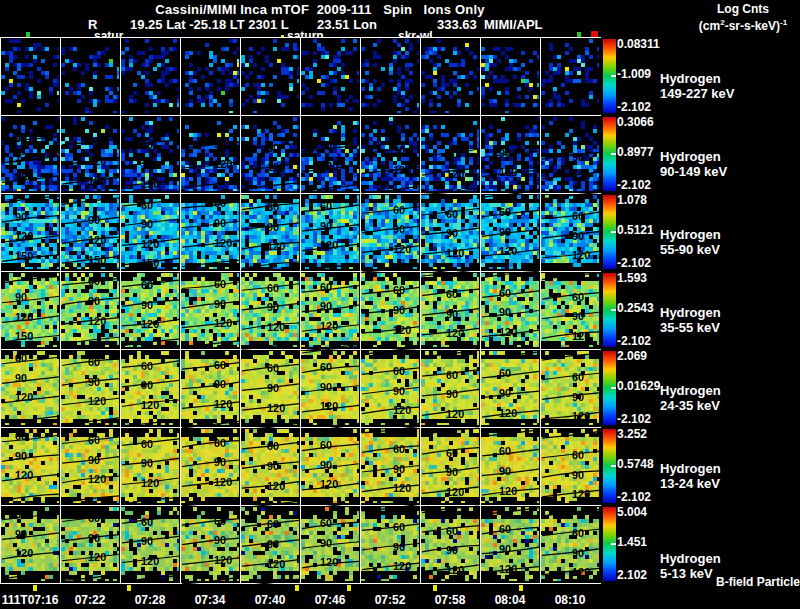 This screenshot has height=609, width=800. Describe the element at coordinates (320, 10) in the screenshot. I see `page-title: Cassini/MIMI Inca mTOF 2009-111 Spin Ion…` at that location.